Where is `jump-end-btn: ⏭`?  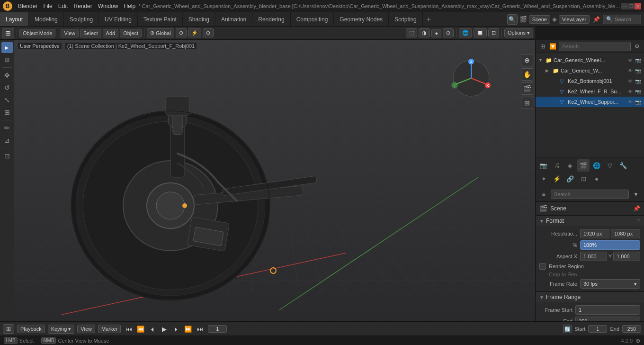 jump-end-btn: ⏭ is located at coordinates (200, 329).